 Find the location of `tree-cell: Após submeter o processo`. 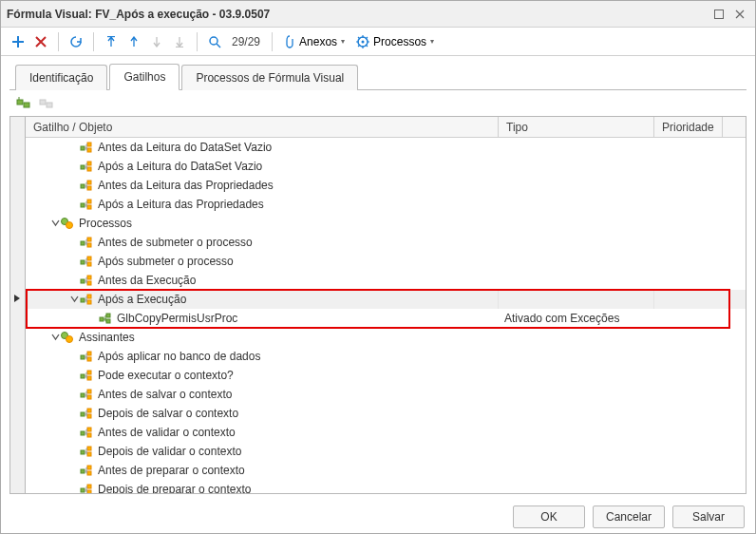

tree-cell: Após submeter o processo is located at coordinates (262, 261).